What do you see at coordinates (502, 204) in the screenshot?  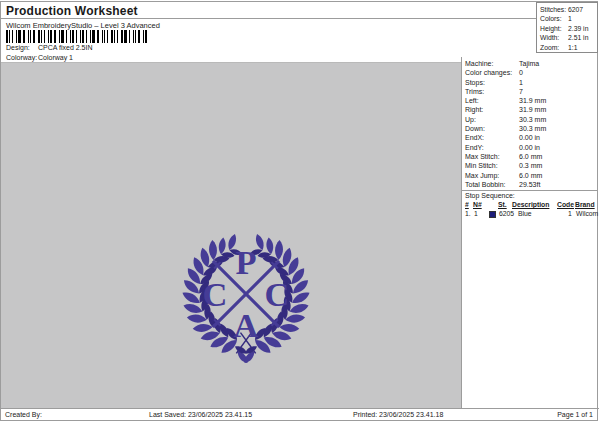 I see `col-header-stitches: St.` at bounding box center [502, 204].